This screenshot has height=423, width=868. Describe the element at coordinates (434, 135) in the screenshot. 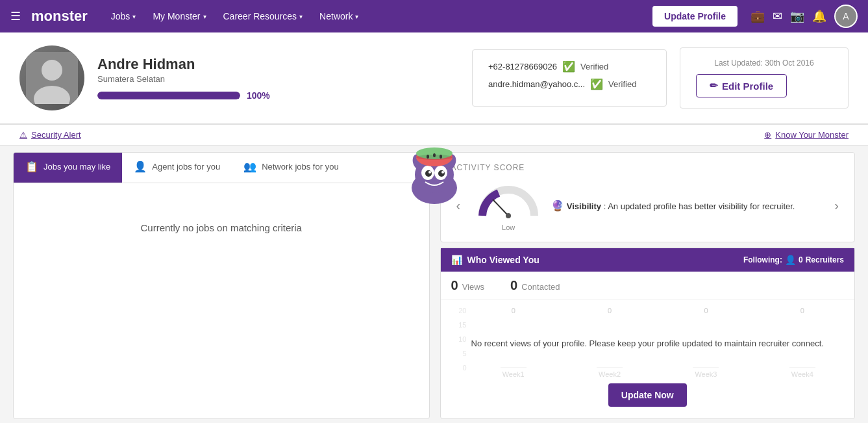

I see `security-bar: ⚠ Security Alert ⊕ Know Your Monster` at that location.